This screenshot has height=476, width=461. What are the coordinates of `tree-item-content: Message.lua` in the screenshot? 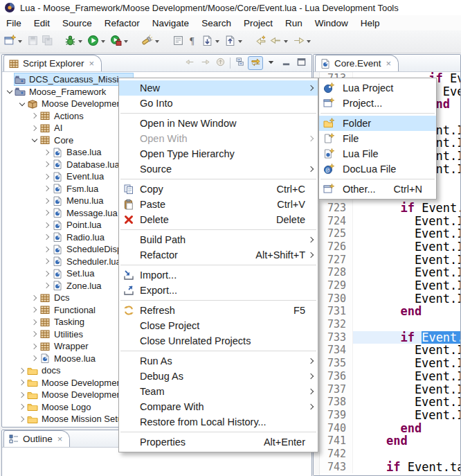 It's located at (84, 213).